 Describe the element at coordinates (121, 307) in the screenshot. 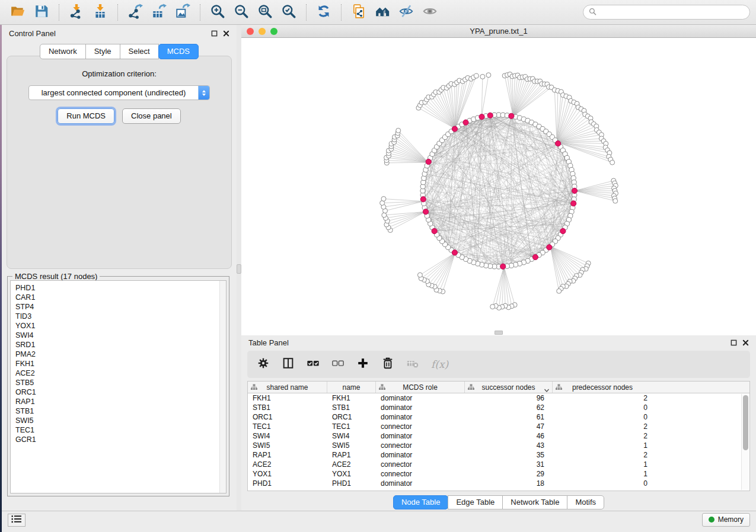

I see `mcds-result-item: STP4` at that location.